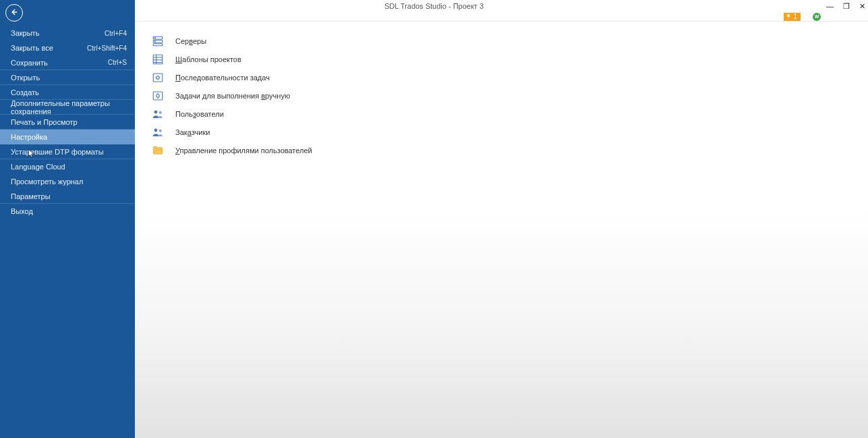 The image size is (868, 438). Describe the element at coordinates (116, 34) in the screenshot. I see `menu-shortcut: Ctrl+F4` at that location.